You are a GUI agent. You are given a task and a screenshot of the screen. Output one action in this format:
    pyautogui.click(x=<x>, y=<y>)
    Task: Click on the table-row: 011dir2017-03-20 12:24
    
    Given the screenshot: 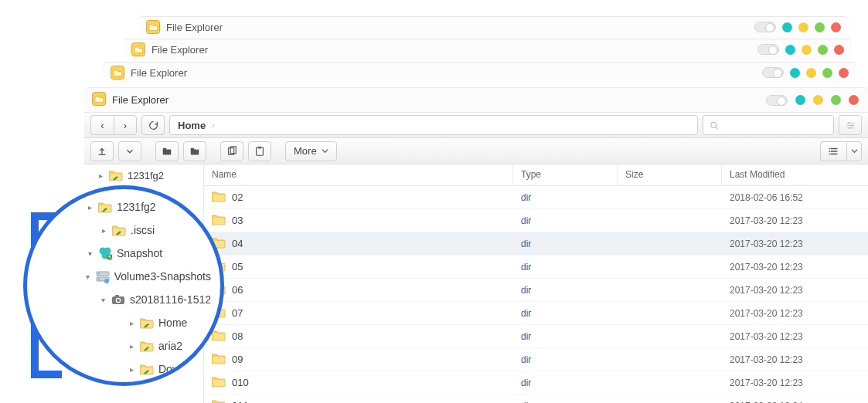 What is the action you would take?
    pyautogui.click(x=536, y=398)
    